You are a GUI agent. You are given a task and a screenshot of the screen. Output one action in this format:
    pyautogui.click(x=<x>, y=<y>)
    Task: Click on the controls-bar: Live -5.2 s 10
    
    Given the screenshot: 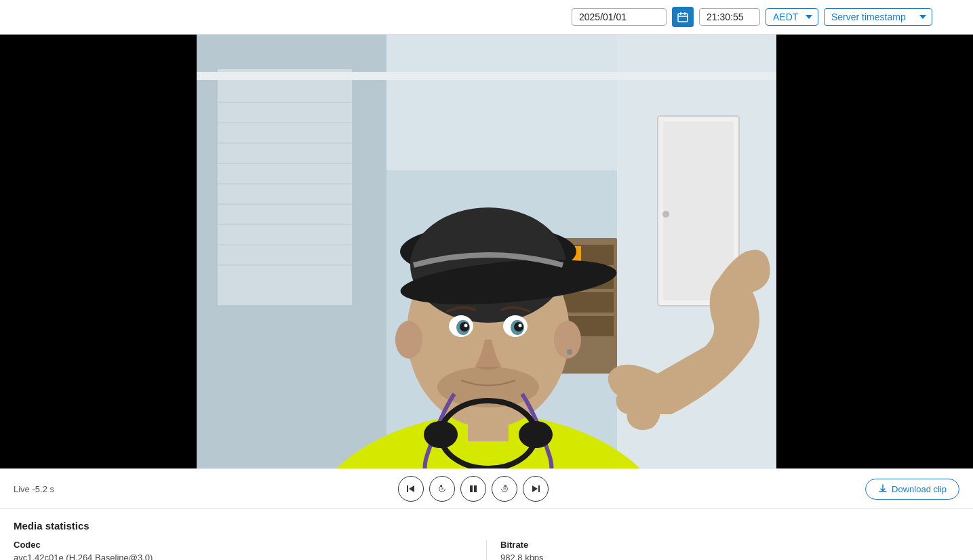 What is the action you would take?
    pyautogui.click(x=487, y=488)
    